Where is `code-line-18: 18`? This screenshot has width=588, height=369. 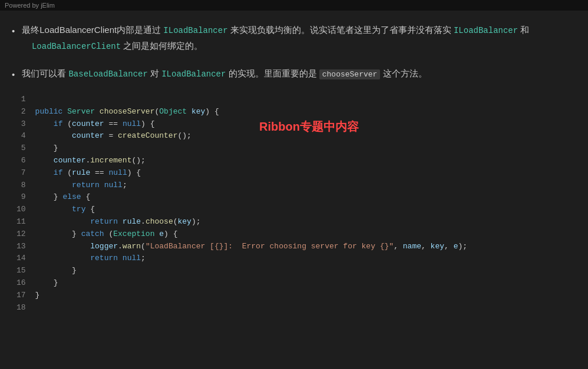 code-line-18: 18 is located at coordinates (291, 308).